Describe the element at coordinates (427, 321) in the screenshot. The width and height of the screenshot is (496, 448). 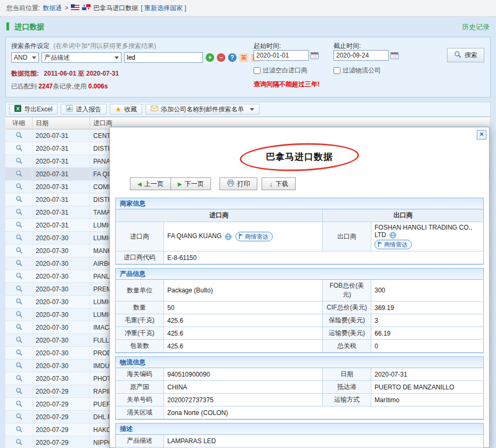
I see `detail-value: 3` at that location.